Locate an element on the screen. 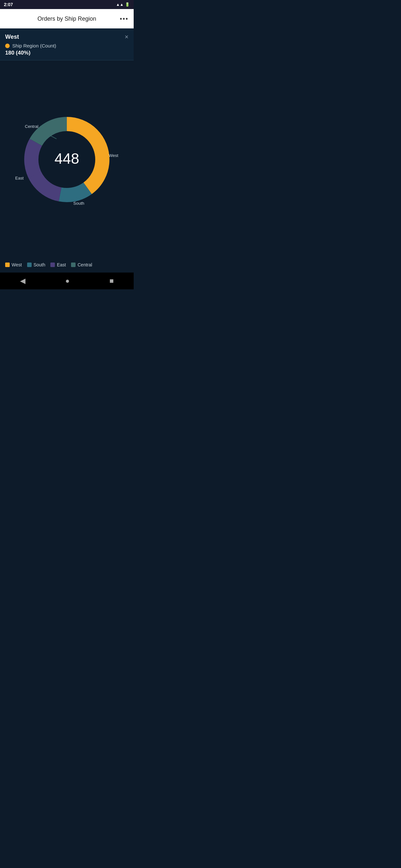 This screenshot has height=868, width=401. back-button: ◀ is located at coordinates (23, 281).